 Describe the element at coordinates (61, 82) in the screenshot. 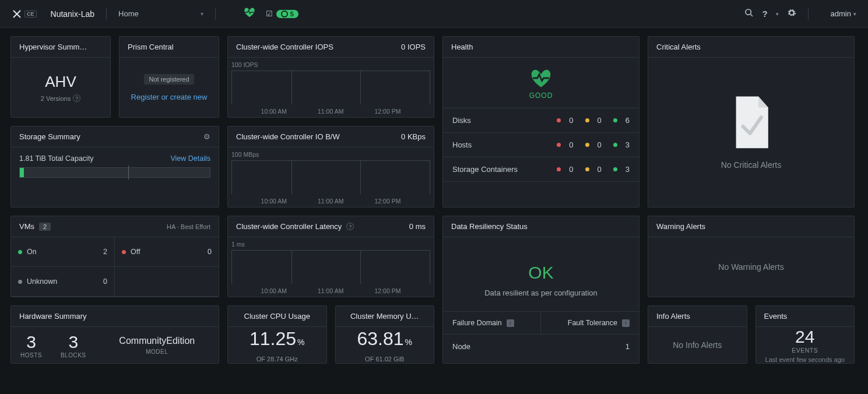

I see `hypervisor-name: AHV` at that location.